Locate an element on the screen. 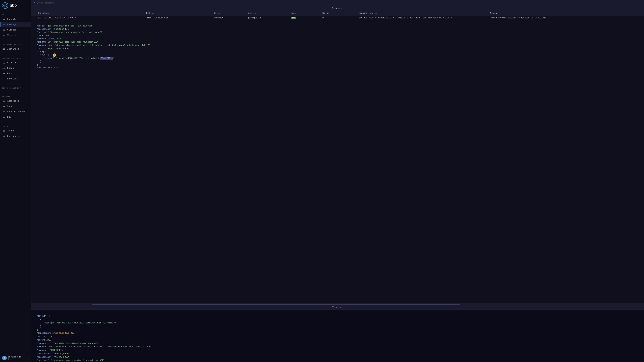 This screenshot has width=644, height=362. sidebar-item-dns: ◉ DNS is located at coordinates (16, 117).